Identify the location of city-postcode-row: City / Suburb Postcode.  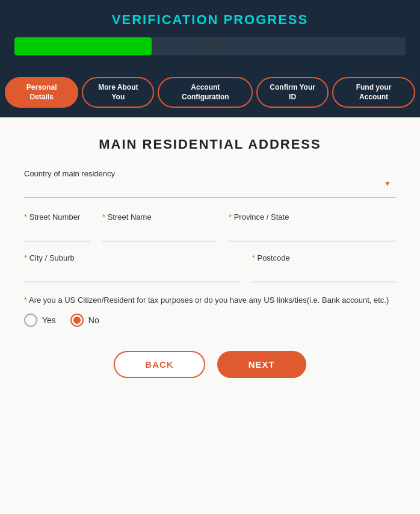
(210, 268).